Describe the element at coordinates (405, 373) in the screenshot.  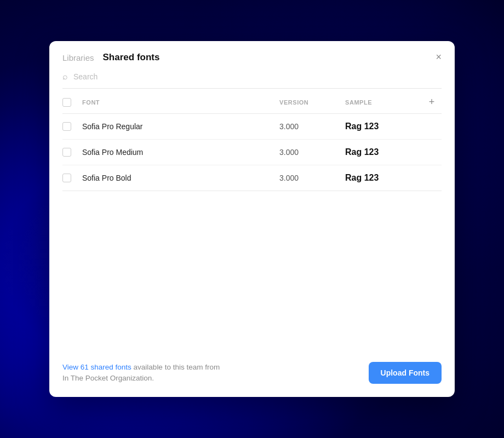
I see `upload-fonts-button: Upload Fonts` at that location.